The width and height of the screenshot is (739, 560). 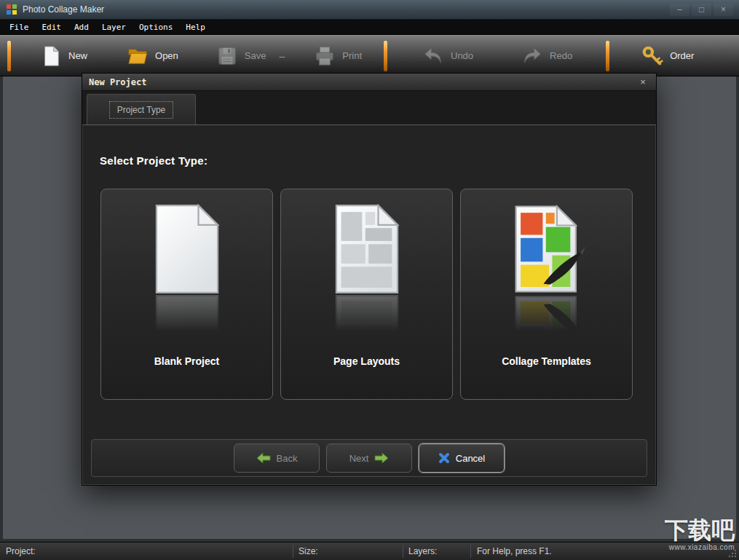 I want to click on statusbar: Project: Size: Layers: For Help, press F…, so click(x=370, y=551).